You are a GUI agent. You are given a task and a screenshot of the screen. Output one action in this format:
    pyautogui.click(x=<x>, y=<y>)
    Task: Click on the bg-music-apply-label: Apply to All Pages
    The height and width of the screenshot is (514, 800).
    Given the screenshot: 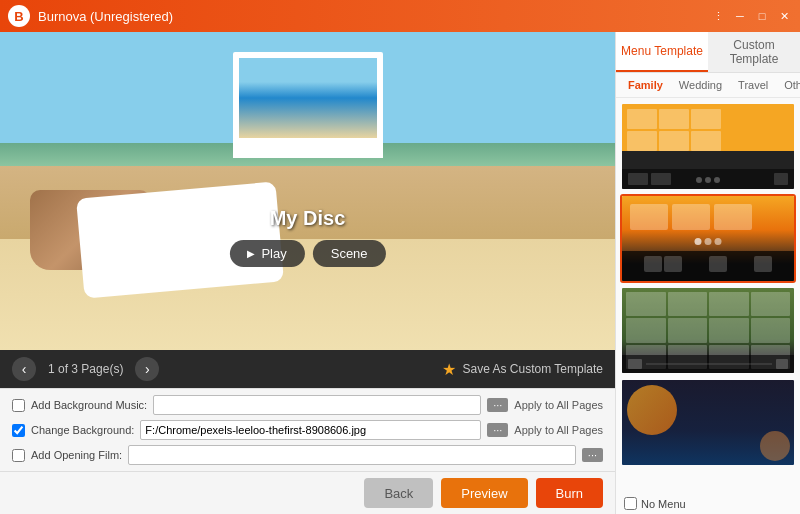 What is the action you would take?
    pyautogui.click(x=558, y=405)
    